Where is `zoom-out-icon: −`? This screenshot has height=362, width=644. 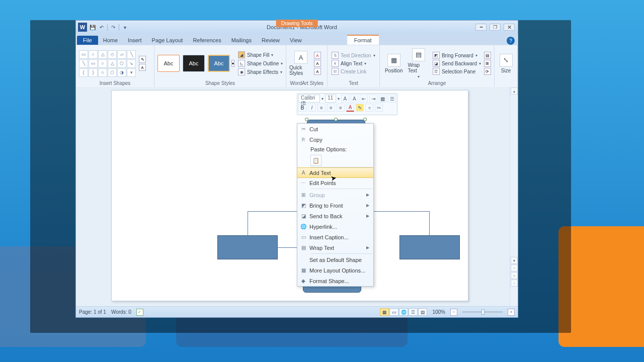 zoom-out-icon: − is located at coordinates (454, 312).